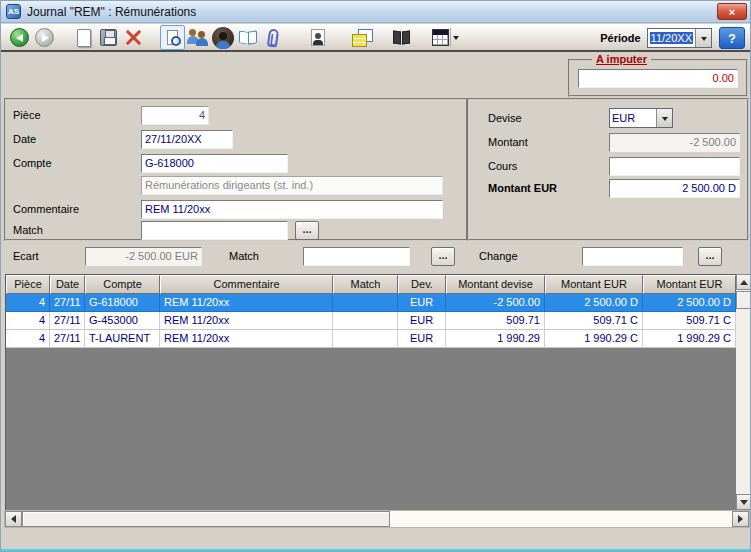 The height and width of the screenshot is (552, 751). I want to click on change-browse-button: ..., so click(710, 256).